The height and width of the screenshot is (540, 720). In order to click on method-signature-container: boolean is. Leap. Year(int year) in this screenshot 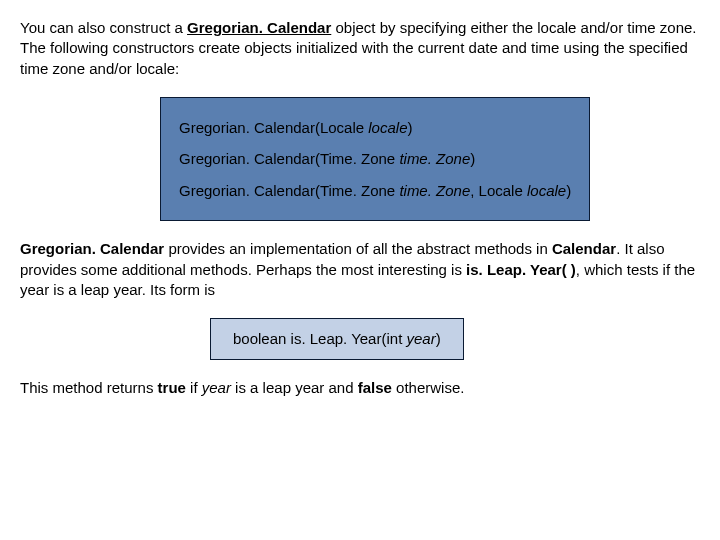, I will do `click(455, 339)`.